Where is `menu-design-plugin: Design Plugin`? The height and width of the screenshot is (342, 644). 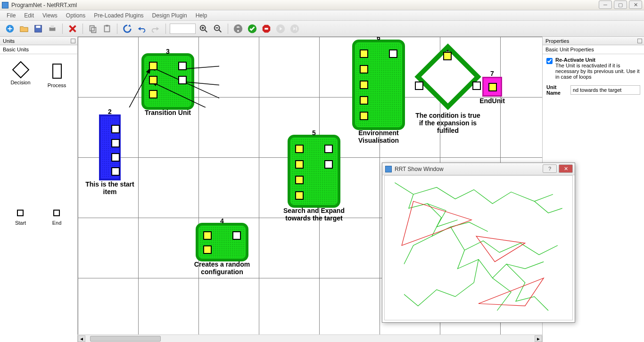
menu-design-plugin: Design Plugin is located at coordinates (170, 16).